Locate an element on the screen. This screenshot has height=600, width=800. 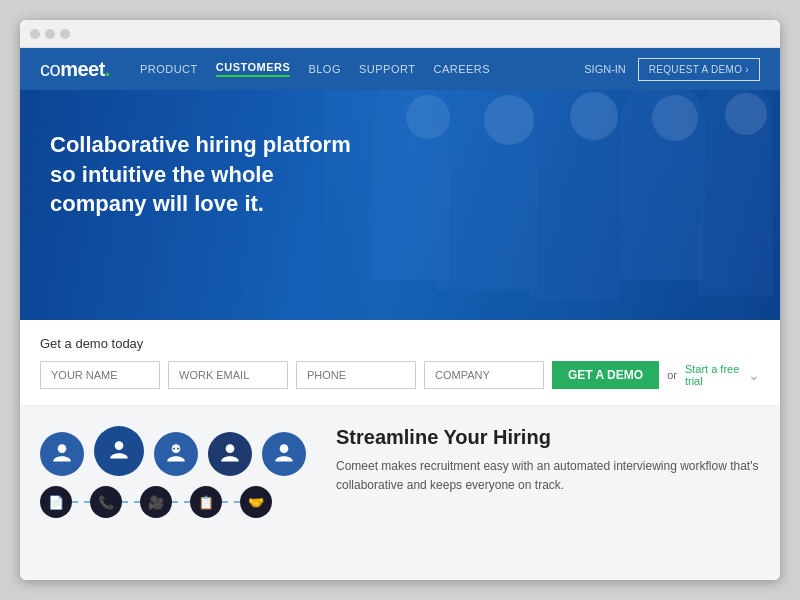
demo-form: GET A DEMO or Start a free trial ⌄ is located at coordinates (400, 375).